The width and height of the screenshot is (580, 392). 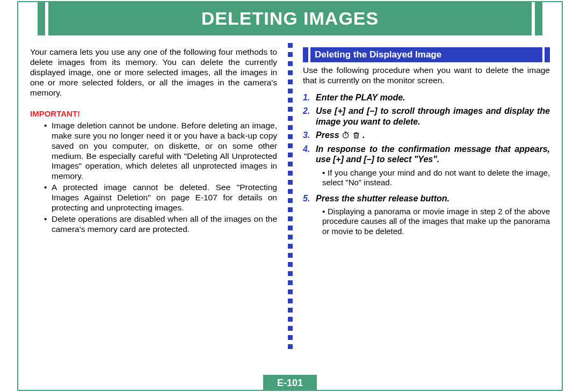 What do you see at coordinates (433, 155) in the screenshot?
I see `step-text: In response to the confirmation message …` at bounding box center [433, 155].